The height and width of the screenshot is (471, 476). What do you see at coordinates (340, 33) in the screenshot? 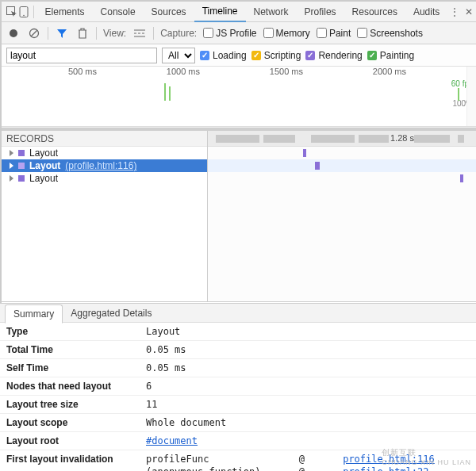
I see `capture-paint-label: Paint` at bounding box center [340, 33].